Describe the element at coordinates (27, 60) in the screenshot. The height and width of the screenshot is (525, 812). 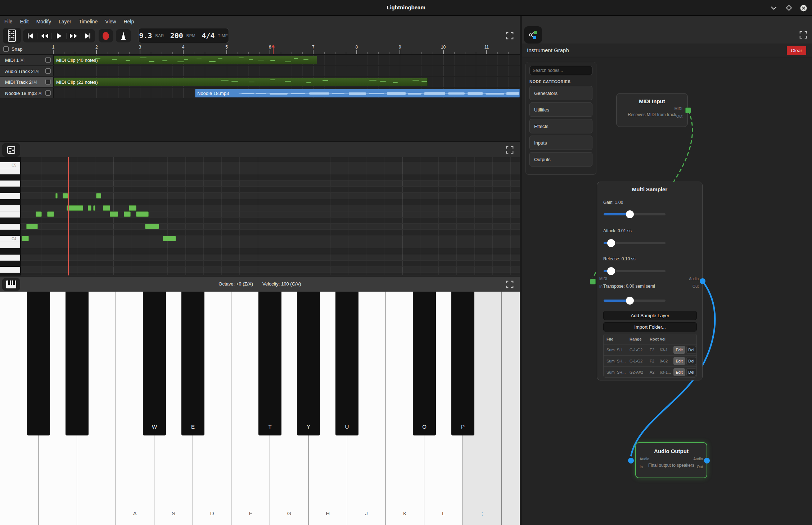
I see `track-header: MIDI 1[A]` at that location.